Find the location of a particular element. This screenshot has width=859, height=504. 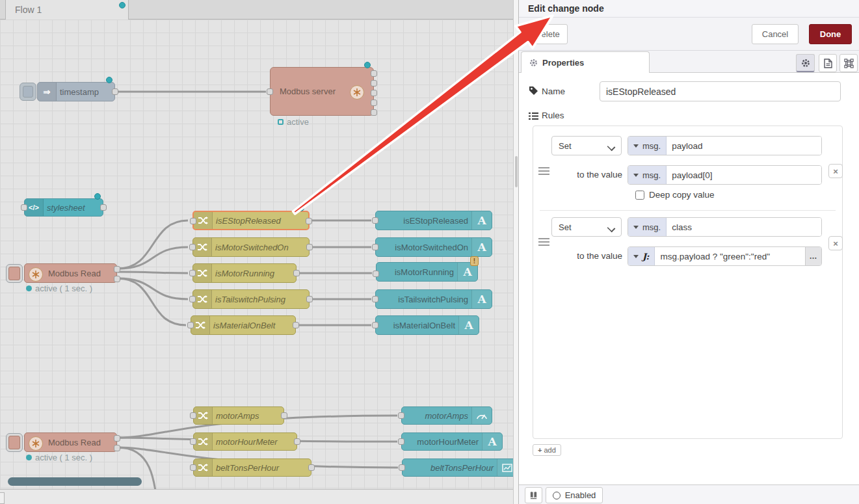

cancel-button: Cancel is located at coordinates (775, 34).